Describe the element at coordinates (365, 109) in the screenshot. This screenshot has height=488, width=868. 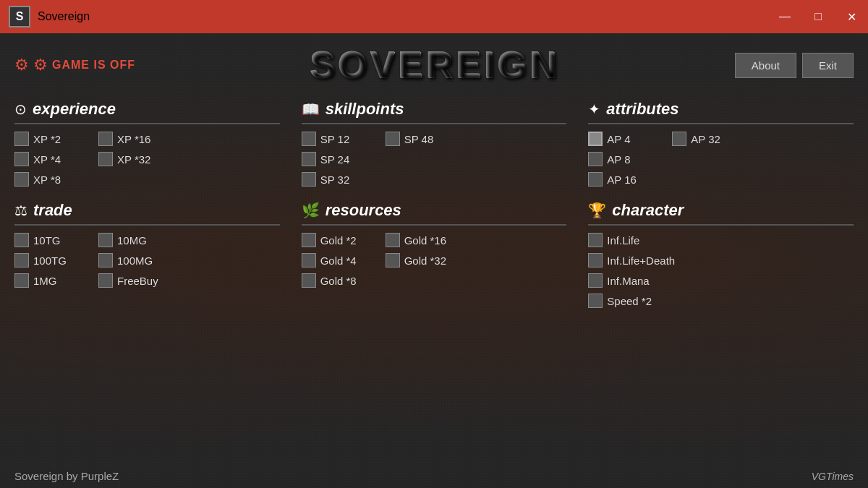
I see `section-skillpoints-title: skillpoints` at that location.